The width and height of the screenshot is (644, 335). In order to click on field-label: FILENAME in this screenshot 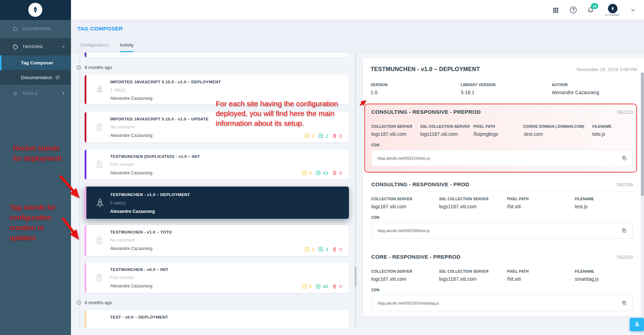, I will do `click(604, 271)`.